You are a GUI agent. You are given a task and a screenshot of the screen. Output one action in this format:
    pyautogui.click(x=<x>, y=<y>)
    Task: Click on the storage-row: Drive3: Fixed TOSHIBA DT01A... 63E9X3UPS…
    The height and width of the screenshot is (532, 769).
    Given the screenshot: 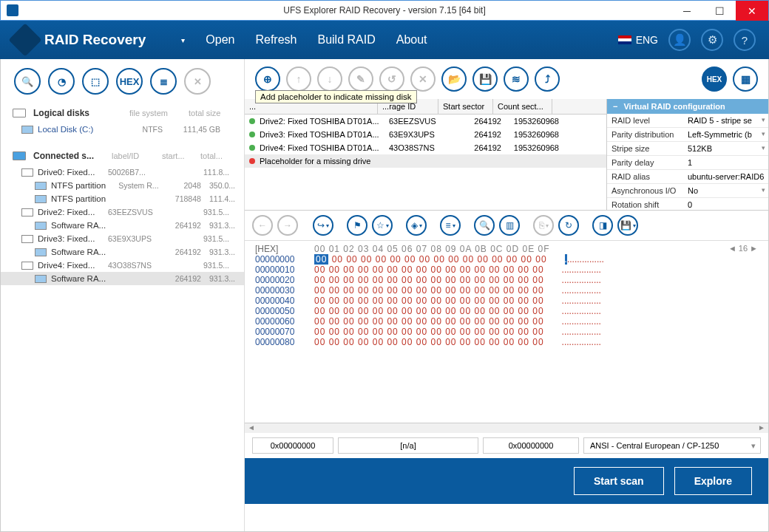 What is the action you would take?
    pyautogui.click(x=426, y=134)
    